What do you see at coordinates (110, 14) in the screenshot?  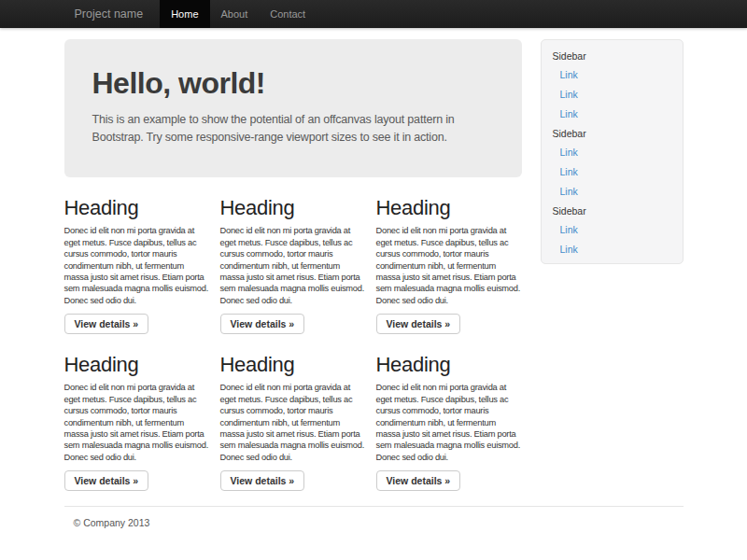 I see `navbar-brand: Project name` at bounding box center [110, 14].